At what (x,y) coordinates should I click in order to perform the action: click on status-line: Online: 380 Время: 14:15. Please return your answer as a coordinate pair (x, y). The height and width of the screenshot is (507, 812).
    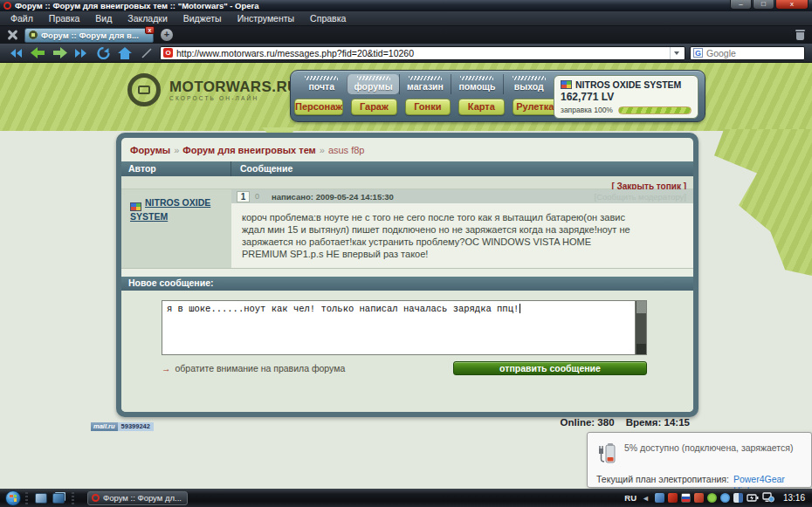
    Looking at the image, I should click on (625, 422).